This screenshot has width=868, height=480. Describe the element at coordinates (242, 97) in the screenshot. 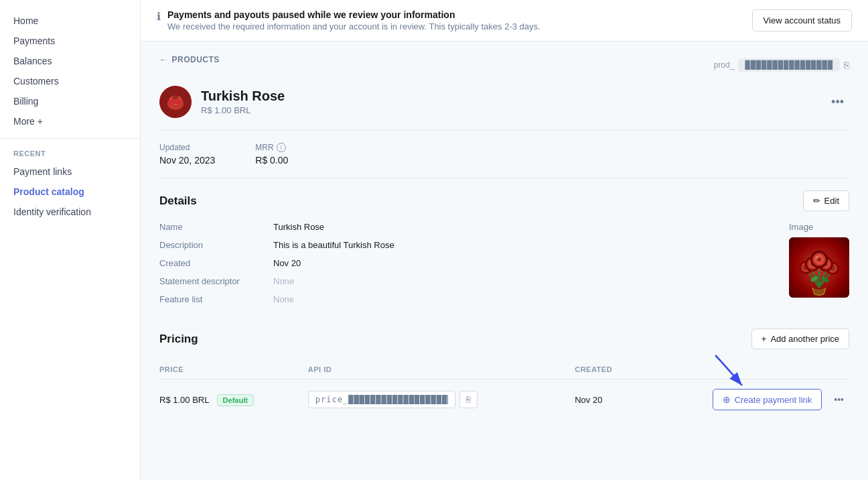

I see `product-name: Turkish Rose` at that location.